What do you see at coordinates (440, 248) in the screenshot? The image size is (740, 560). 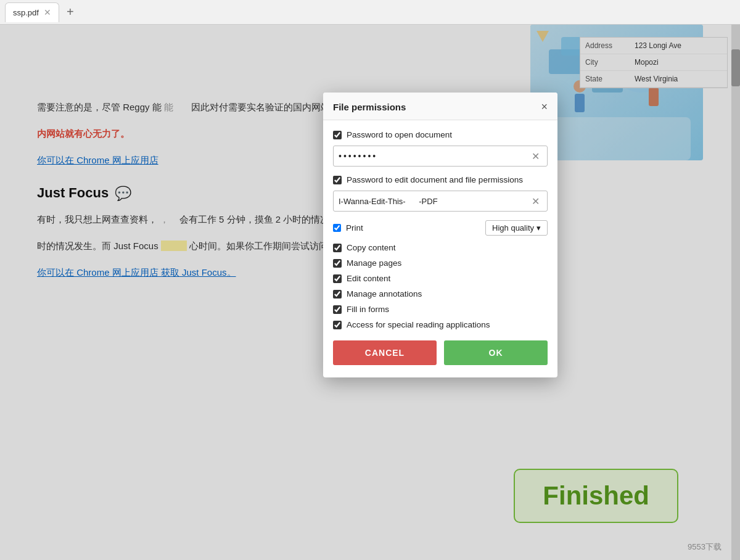 I see `permission-copy-row: Copy content` at bounding box center [440, 248].